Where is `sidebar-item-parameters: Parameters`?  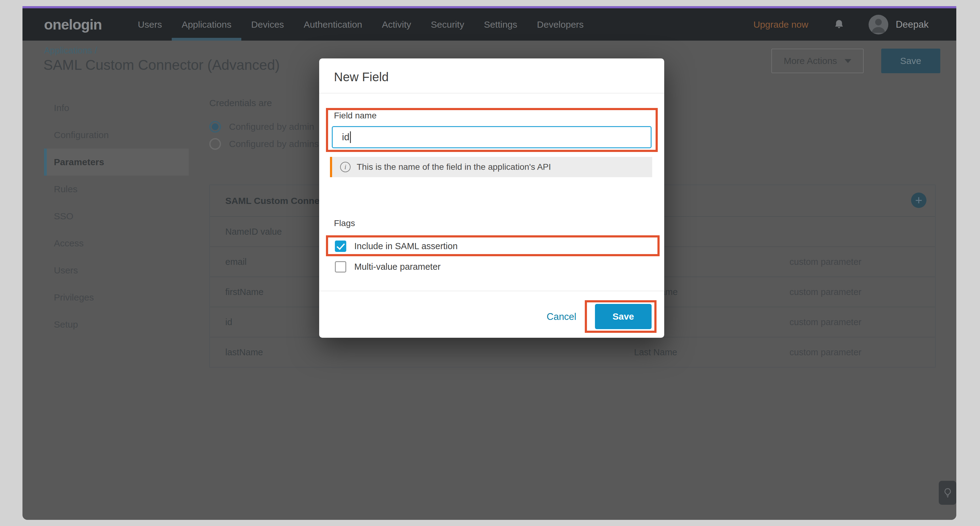
sidebar-item-parameters: Parameters is located at coordinates (116, 162).